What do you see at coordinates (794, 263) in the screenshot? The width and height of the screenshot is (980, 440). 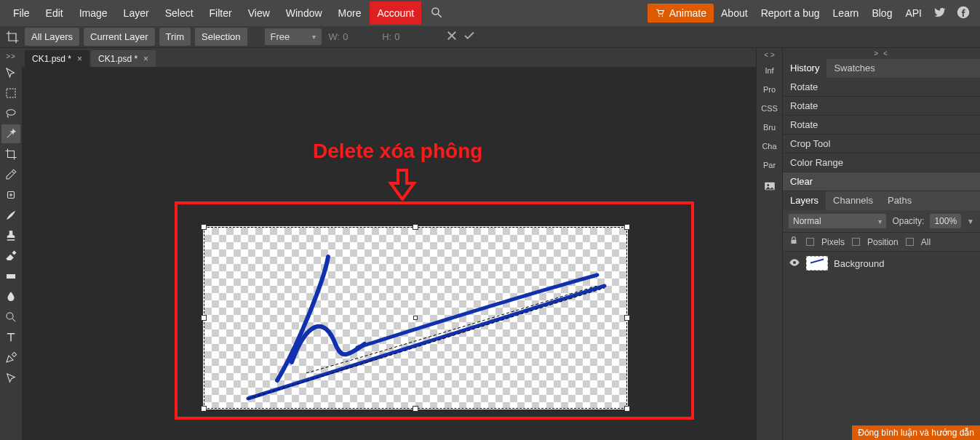 I see `visibility-icon` at bounding box center [794, 263].